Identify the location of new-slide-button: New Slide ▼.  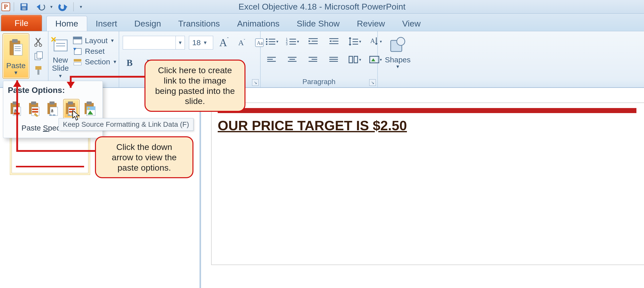
(60, 56).